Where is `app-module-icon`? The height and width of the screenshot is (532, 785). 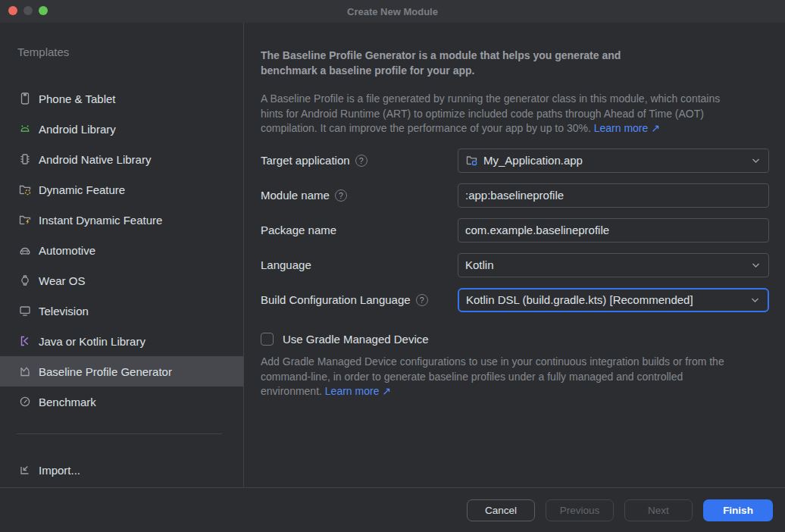 app-module-icon is located at coordinates (472, 161).